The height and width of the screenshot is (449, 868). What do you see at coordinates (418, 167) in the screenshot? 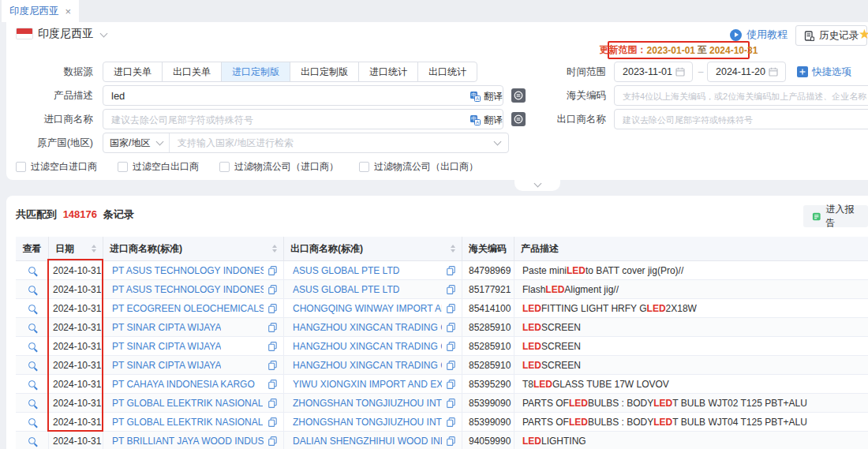
I see `filter-checkbox: 过滤物流公司（出口商）` at bounding box center [418, 167].